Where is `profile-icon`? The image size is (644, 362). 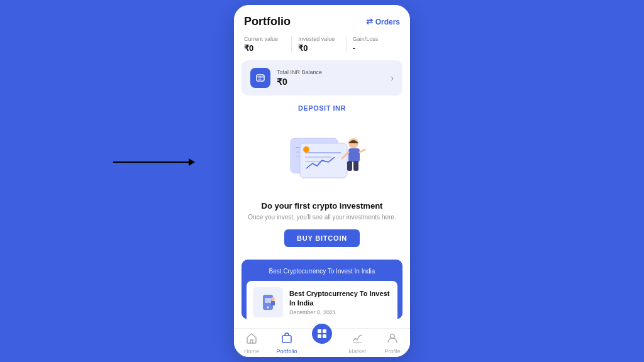 profile-icon is located at coordinates (392, 339).